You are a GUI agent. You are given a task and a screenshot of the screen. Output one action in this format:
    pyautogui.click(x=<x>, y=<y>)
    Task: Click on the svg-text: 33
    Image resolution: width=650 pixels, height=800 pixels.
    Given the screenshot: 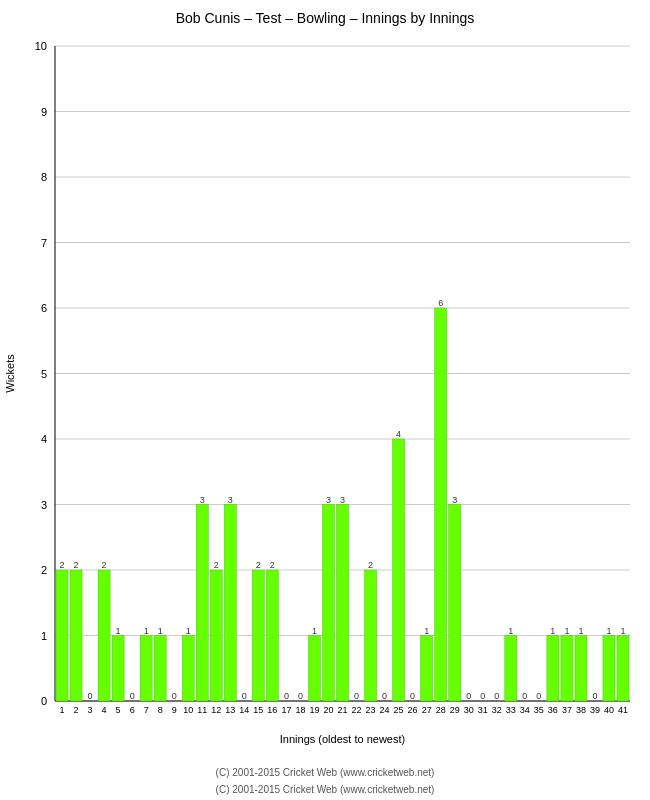 What is the action you would take?
    pyautogui.click(x=511, y=710)
    